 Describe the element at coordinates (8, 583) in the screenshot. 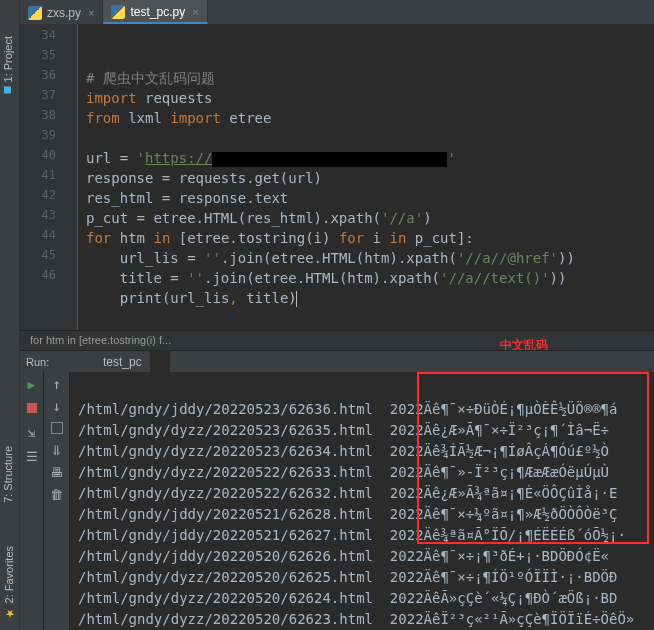

I see `favorites-tool-tab: ★2: Favorites` at that location.